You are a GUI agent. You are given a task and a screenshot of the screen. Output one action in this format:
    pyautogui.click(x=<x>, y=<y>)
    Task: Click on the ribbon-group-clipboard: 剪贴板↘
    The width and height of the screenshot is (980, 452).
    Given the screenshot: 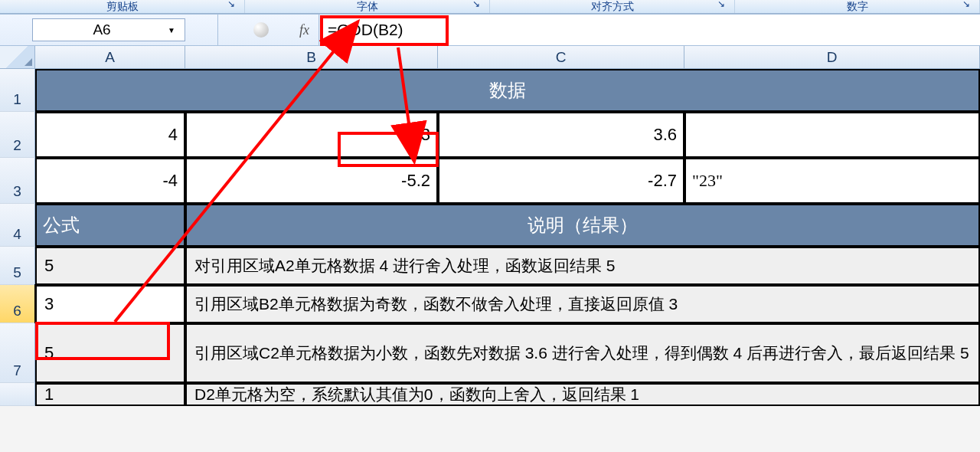 What is the action you would take?
    pyautogui.click(x=122, y=6)
    